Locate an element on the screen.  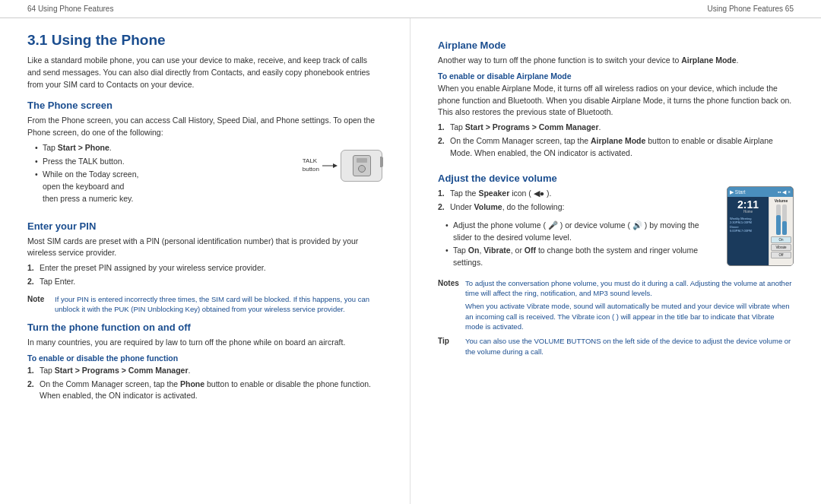
airplane-mode-intro: Another way to turn off the phone functi… is located at coordinates (616, 61).